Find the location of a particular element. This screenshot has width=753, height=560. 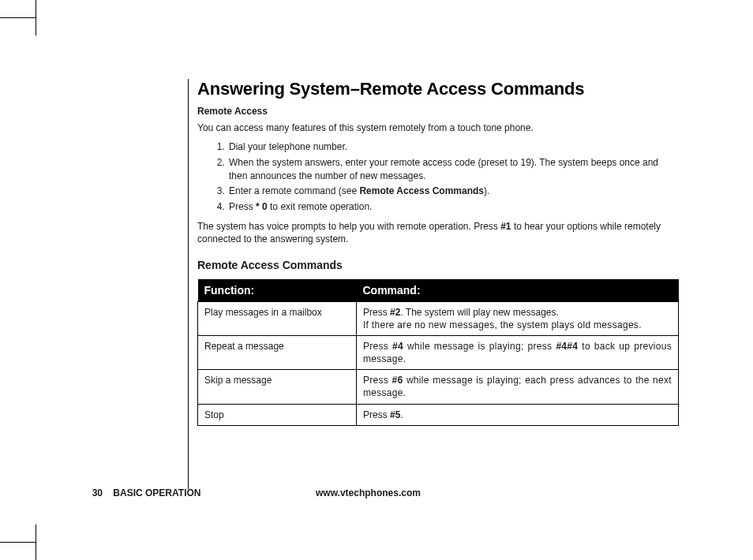

step-3: Enter a remote command (see Remote Acces… is located at coordinates (453, 191).